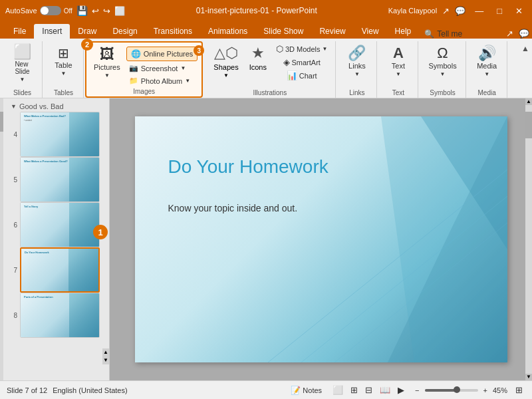 The width and height of the screenshot is (532, 399). I want to click on photo-album-button: 📁 Photo Album ▼, so click(162, 81).